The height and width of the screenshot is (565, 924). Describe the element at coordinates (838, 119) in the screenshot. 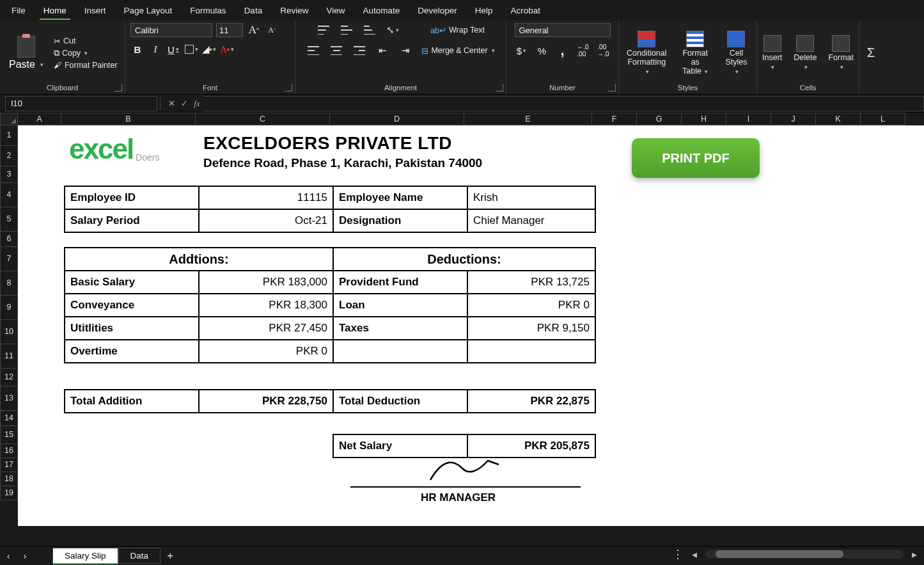

I see `column-header-K: K` at that location.